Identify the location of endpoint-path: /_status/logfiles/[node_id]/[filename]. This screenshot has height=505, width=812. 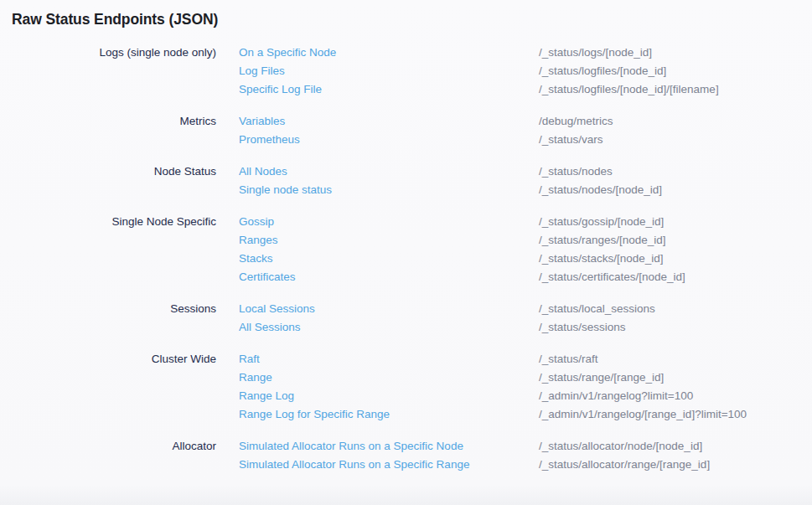
(628, 90).